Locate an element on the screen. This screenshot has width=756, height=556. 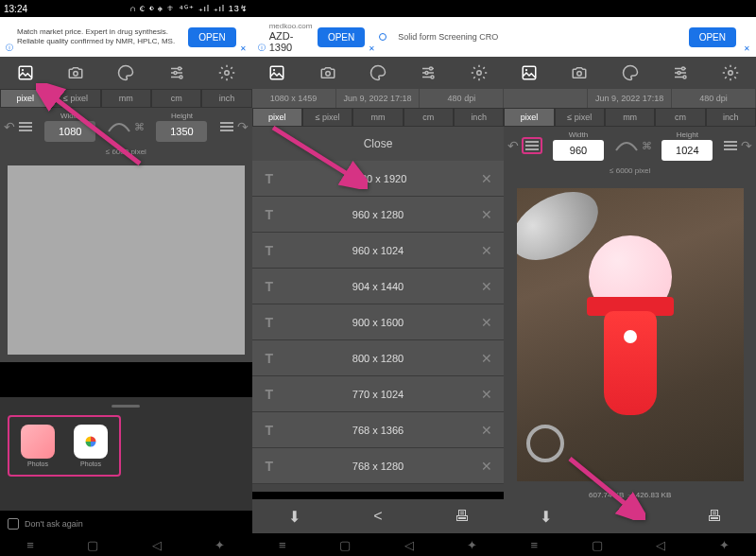
ad-banner: OPEN ✕ is located at coordinates (629, 37).